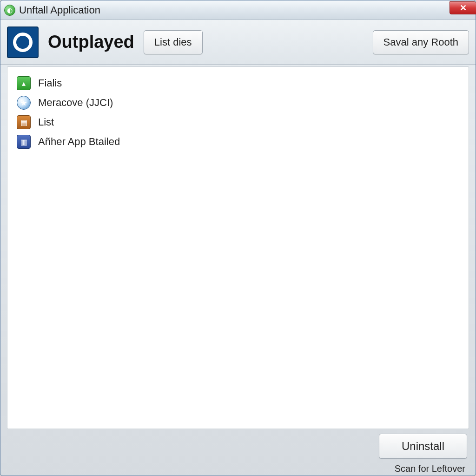  Describe the element at coordinates (24, 122) in the screenshot. I see `app-item-icon: ▤` at that location.